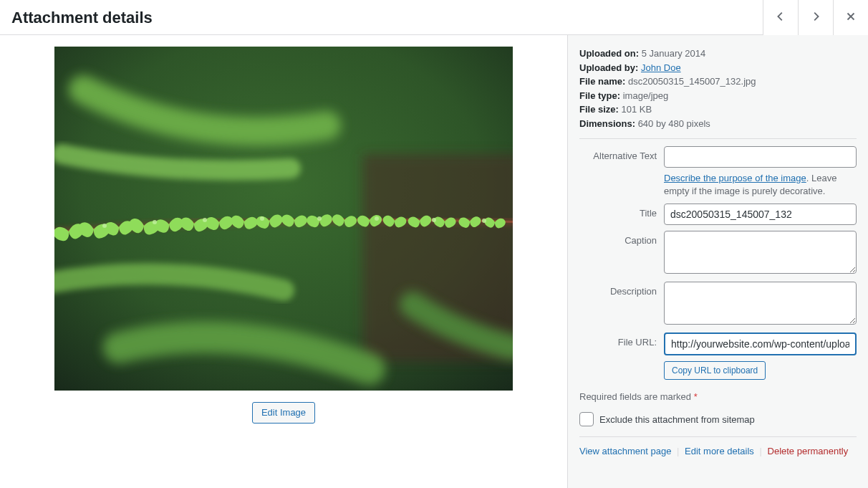 The image size is (868, 488). I want to click on uploaded-on-value: 5 January 2014, so click(674, 53).